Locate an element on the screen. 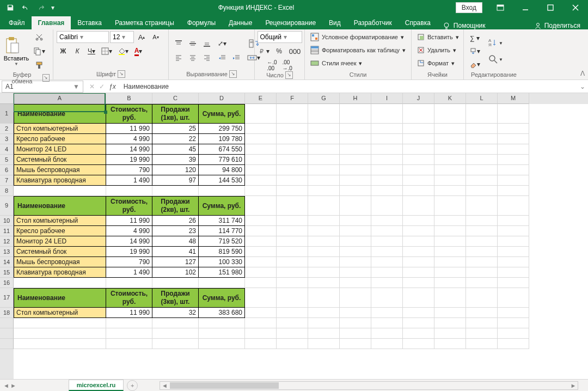  tab-help: Справка is located at coordinates (418, 23).